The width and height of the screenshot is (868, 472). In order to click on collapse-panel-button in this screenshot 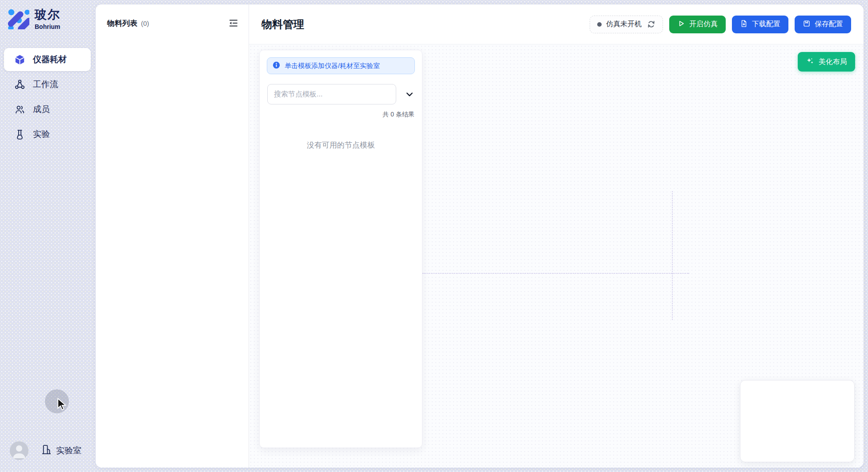, I will do `click(233, 23)`.